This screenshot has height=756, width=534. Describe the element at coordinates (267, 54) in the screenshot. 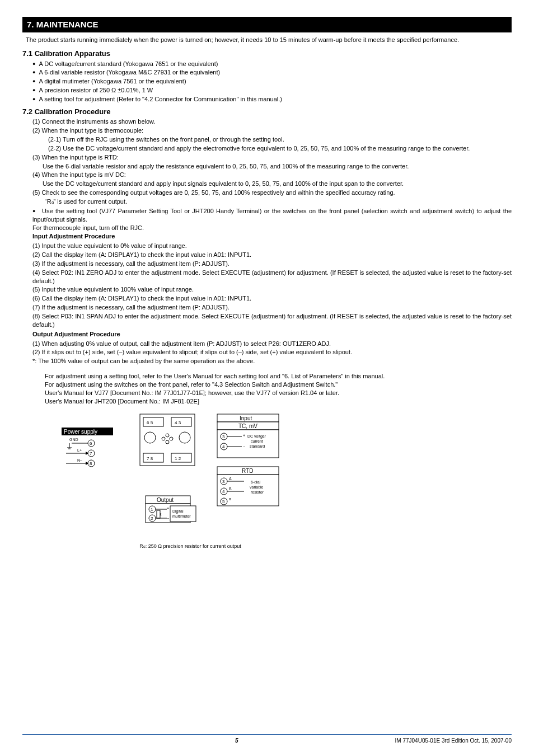

I see `heading-7-1: 7.1 Calibration Apparatus` at that location.